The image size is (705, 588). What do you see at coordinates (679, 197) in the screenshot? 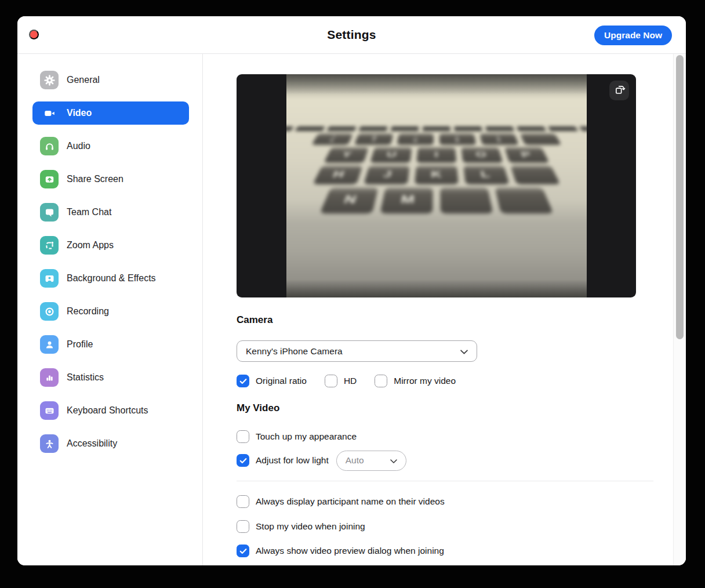
I see `scrollbar-thumb` at bounding box center [679, 197].